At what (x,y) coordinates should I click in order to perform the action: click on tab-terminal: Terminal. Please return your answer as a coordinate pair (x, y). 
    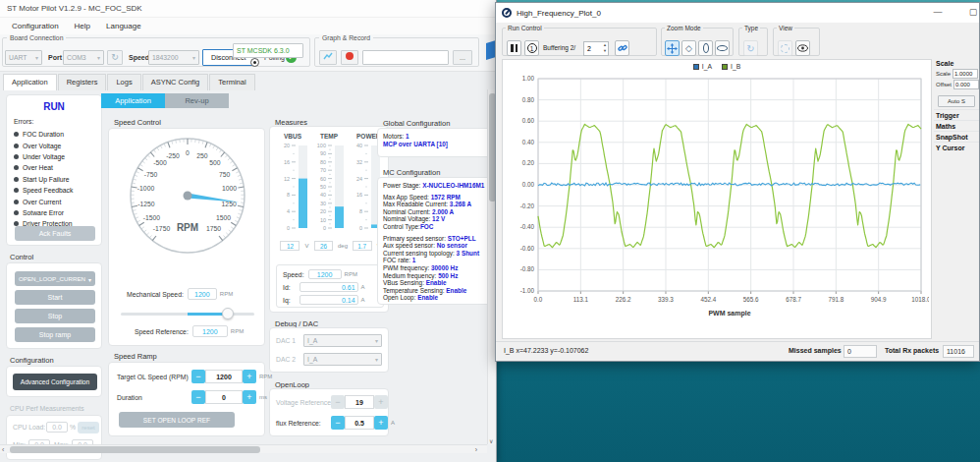
    Looking at the image, I should click on (232, 83).